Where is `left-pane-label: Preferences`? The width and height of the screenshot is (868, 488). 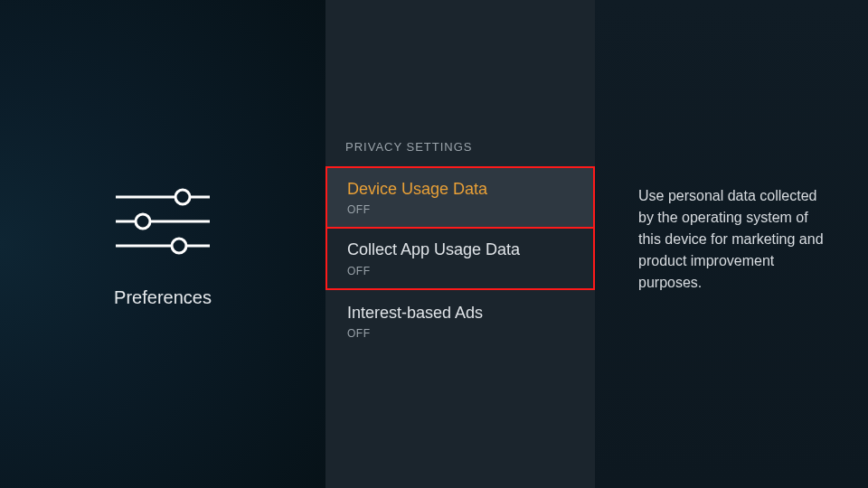
left-pane-label: Preferences is located at coordinates (163, 298).